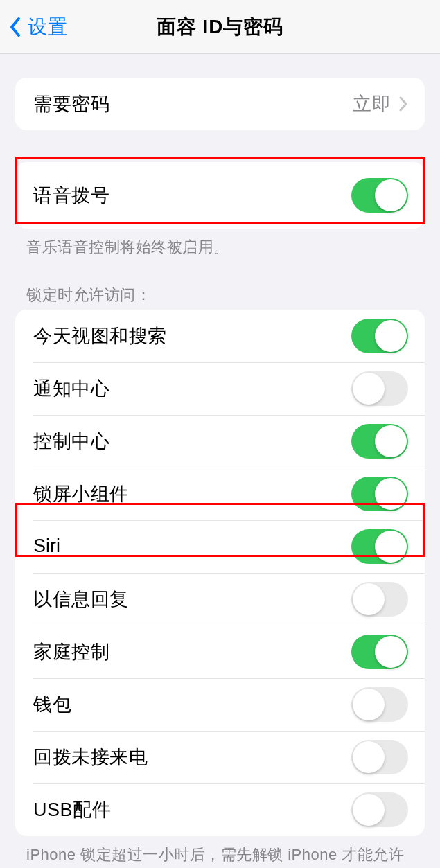 This screenshot has height=868, width=440. What do you see at coordinates (220, 27) in the screenshot?
I see `header-bar: 设置 面容 ID与密码` at bounding box center [220, 27].